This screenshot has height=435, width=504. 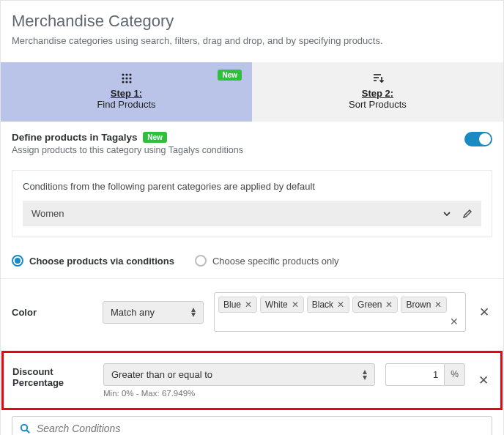 I want to click on tag: Blue✕, so click(x=237, y=305).